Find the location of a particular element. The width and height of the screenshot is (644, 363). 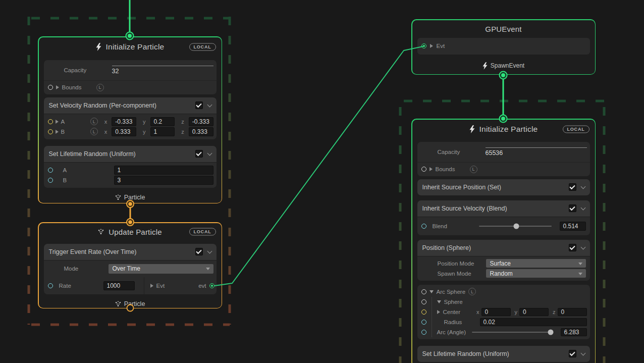

node-initialize-particle-left: Initialize Particle LOCAL Capacity 32 Bo… is located at coordinates (130, 120).